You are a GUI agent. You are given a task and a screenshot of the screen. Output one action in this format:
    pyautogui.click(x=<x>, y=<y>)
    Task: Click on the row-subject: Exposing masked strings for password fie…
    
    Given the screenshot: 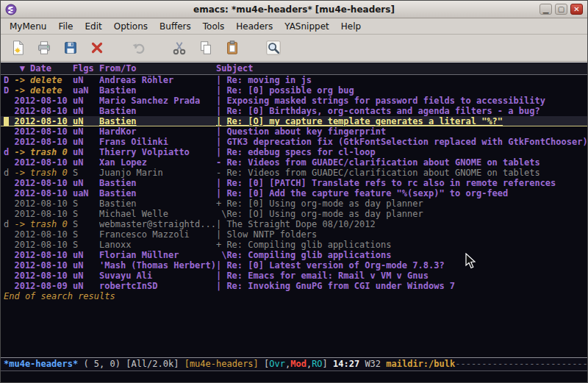 What is the action you would take?
    pyautogui.click(x=407, y=101)
    